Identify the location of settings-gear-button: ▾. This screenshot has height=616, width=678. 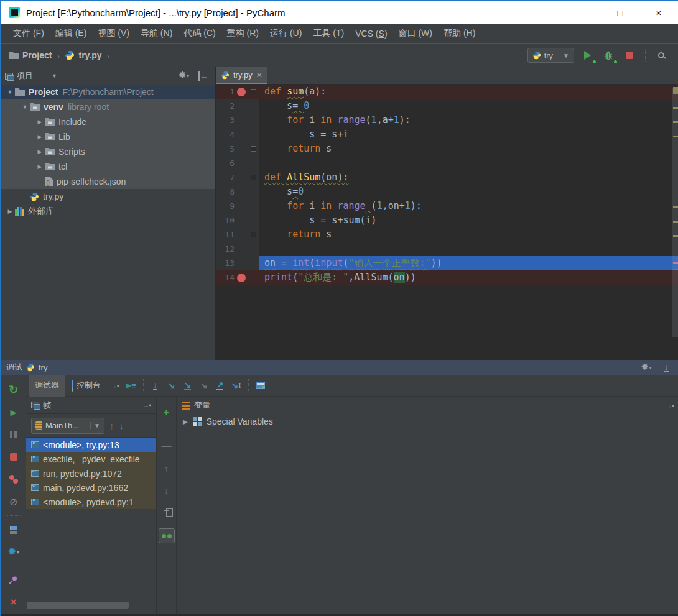
(183, 76).